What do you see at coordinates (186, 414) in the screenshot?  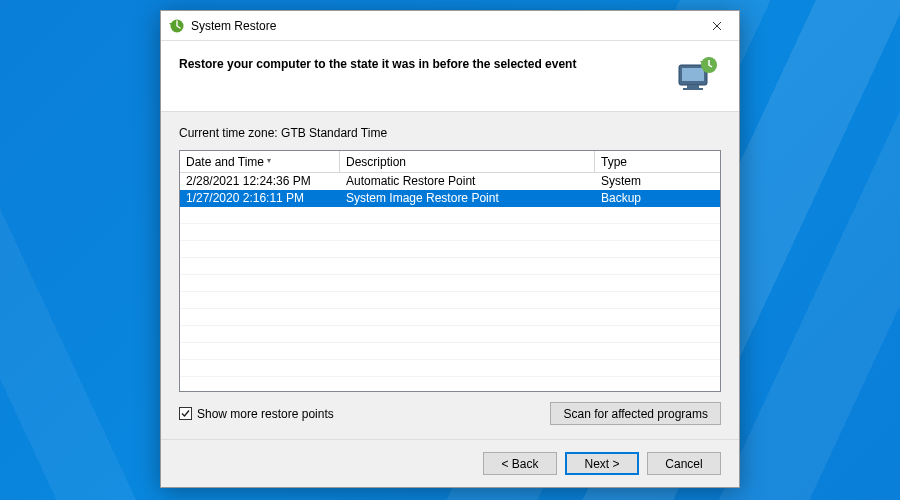 I see `checkbox-icon` at bounding box center [186, 414].